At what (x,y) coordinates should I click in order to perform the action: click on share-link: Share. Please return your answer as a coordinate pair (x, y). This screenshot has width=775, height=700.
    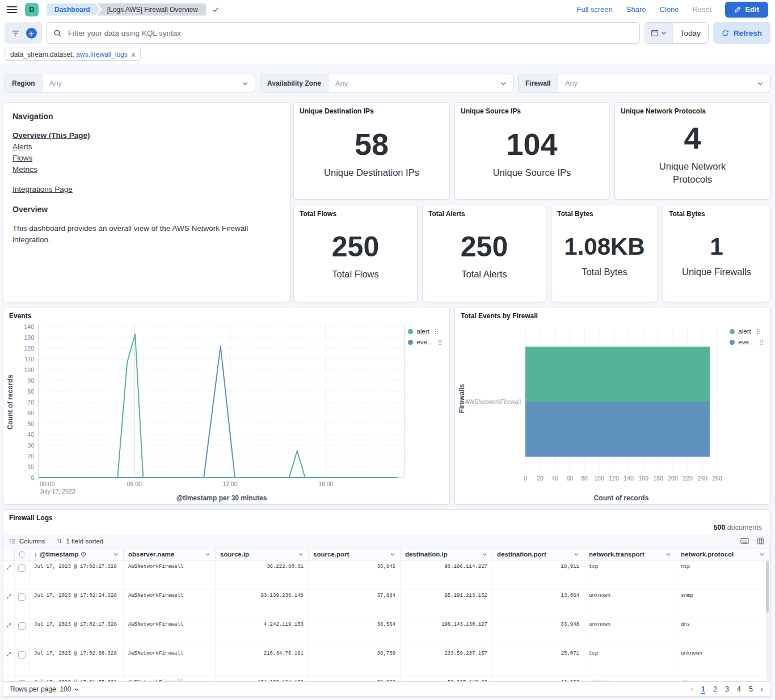
    Looking at the image, I should click on (637, 9).